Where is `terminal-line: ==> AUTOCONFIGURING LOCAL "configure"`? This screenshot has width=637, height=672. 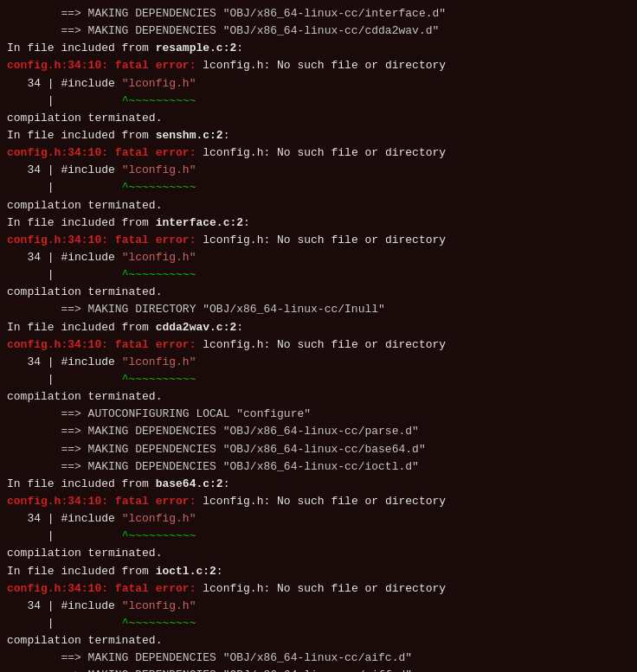 terminal-line: ==> AUTOCONFIGURING LOCAL "configure" is located at coordinates (318, 414).